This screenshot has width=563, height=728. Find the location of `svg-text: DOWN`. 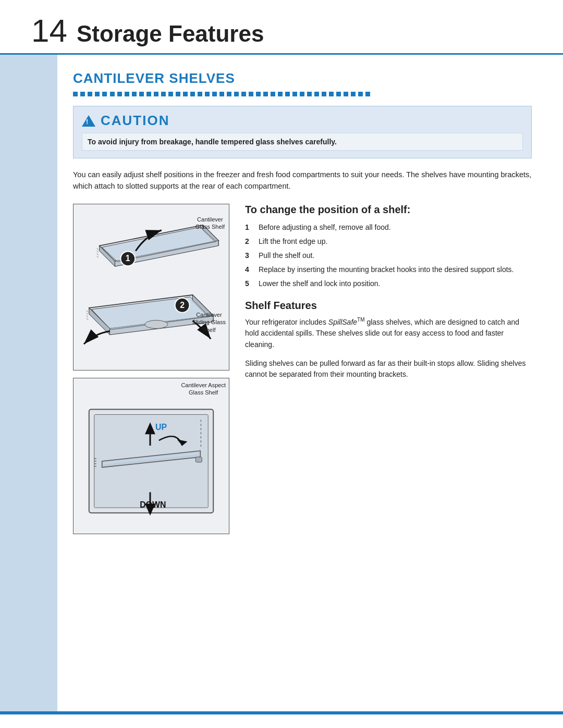

svg-text: DOWN is located at coordinates (153, 504).